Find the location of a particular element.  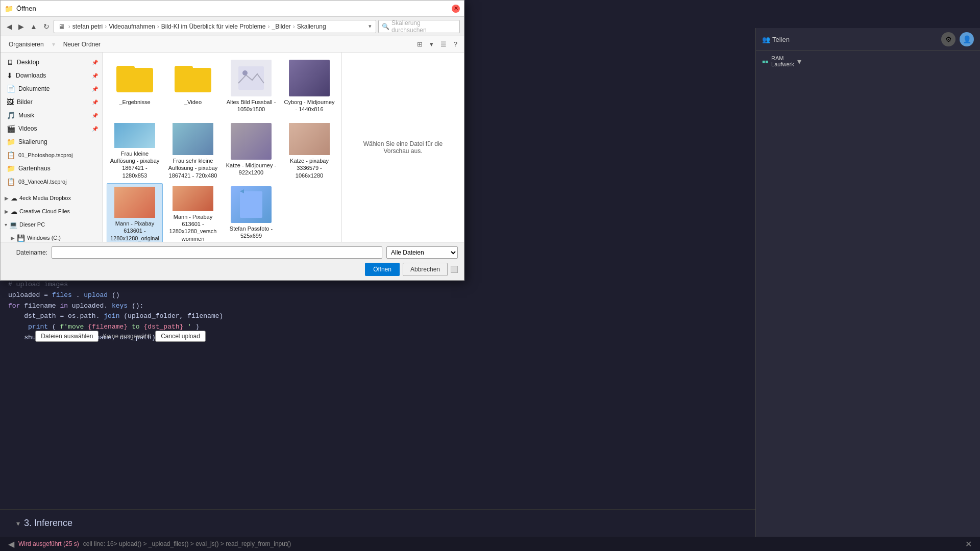

file-label-mann-verschwommen: Mann - Pixabay 613601 - 1280x1280_versch… is located at coordinates (193, 228).